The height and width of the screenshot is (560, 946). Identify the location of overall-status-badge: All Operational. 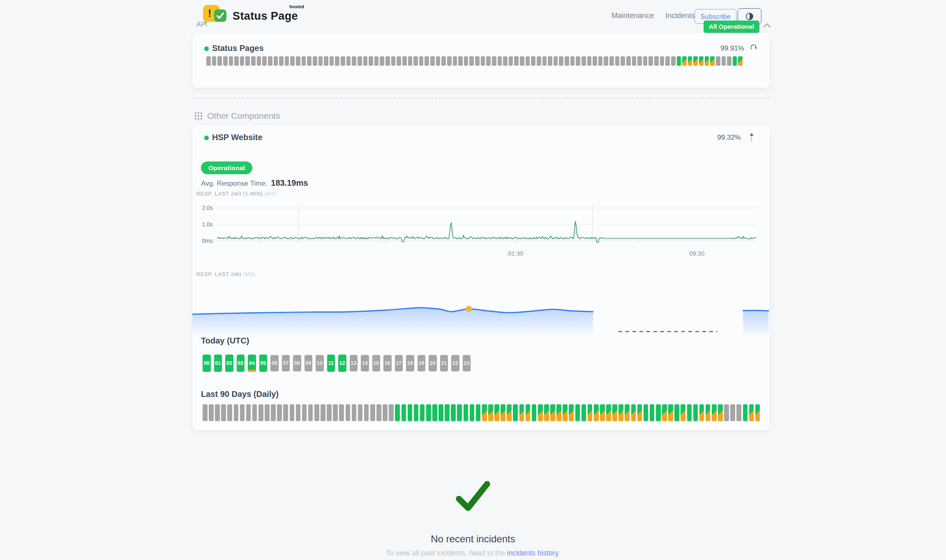
(731, 27).